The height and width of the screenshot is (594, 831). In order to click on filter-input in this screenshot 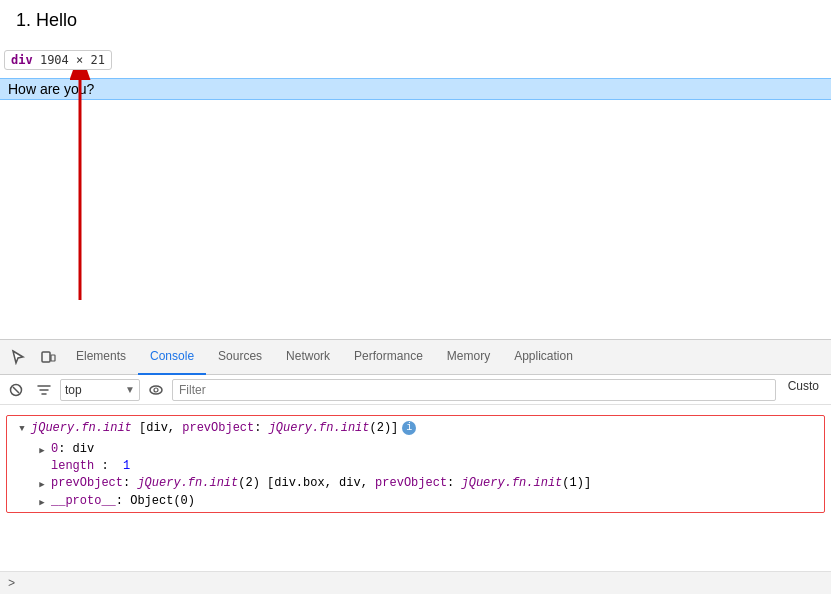, I will do `click(474, 390)`.